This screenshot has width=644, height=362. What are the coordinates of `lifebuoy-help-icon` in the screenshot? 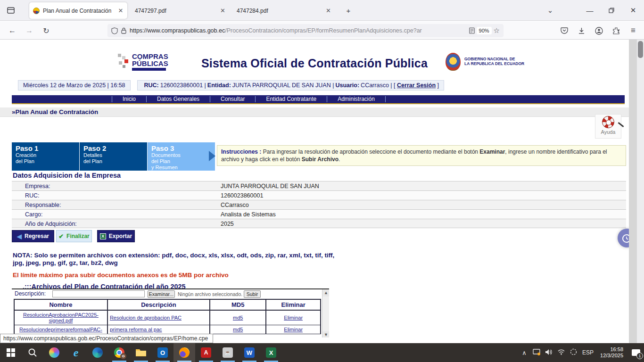 It's located at (608, 122).